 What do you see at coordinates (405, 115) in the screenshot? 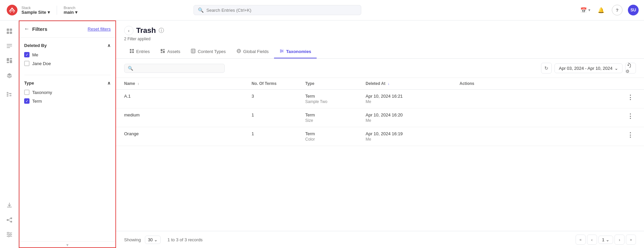
I see `cell-deleted-date-medium: Apr 10, 2024 16:20` at bounding box center [405, 115].